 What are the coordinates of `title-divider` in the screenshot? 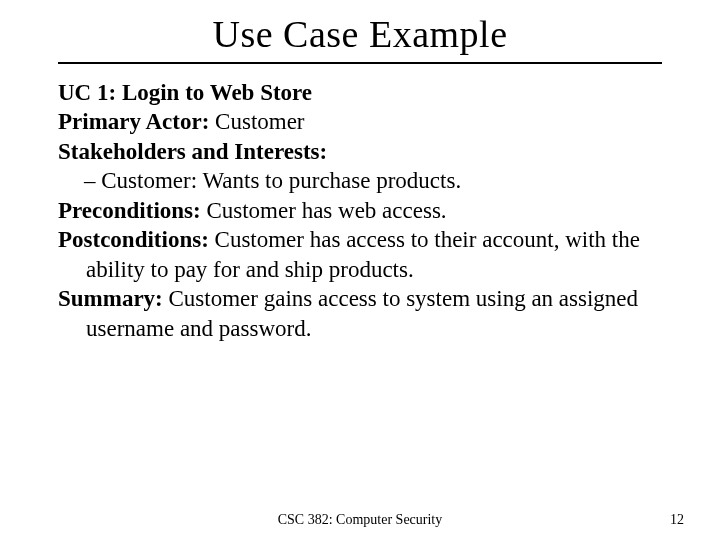 It's located at (360, 63).